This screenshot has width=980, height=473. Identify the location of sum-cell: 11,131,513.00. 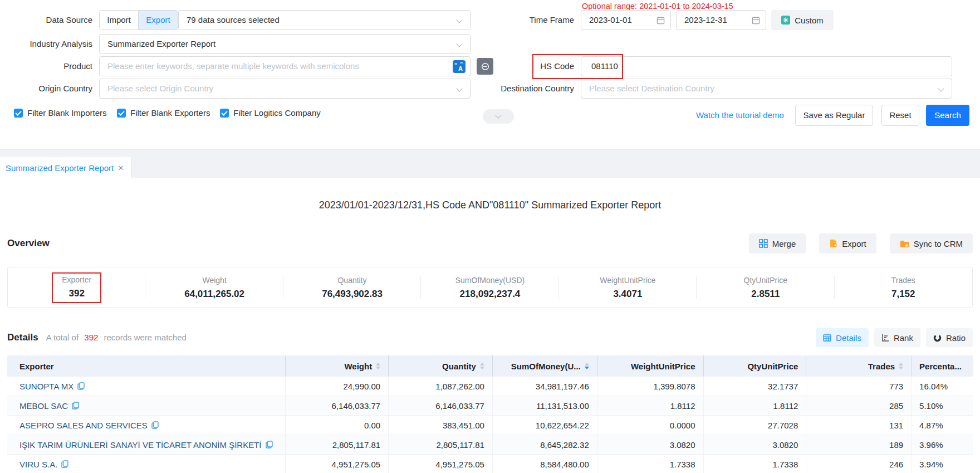
(545, 406).